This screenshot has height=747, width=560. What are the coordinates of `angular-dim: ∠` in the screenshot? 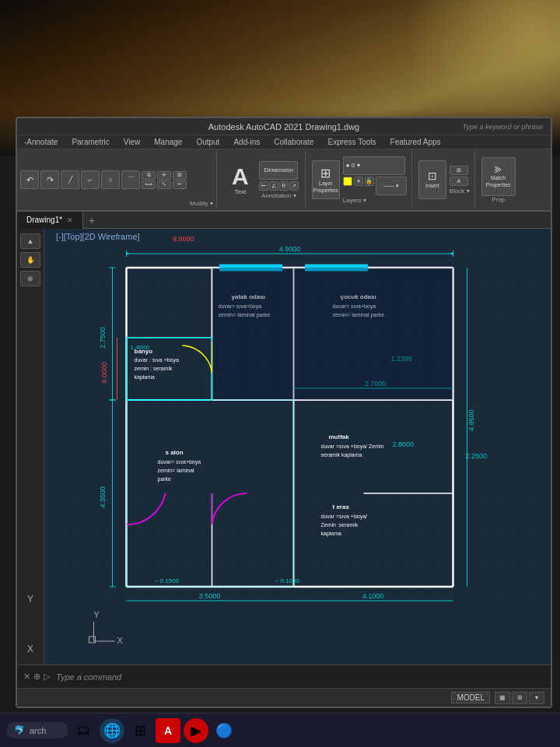 It's located at (274, 186).